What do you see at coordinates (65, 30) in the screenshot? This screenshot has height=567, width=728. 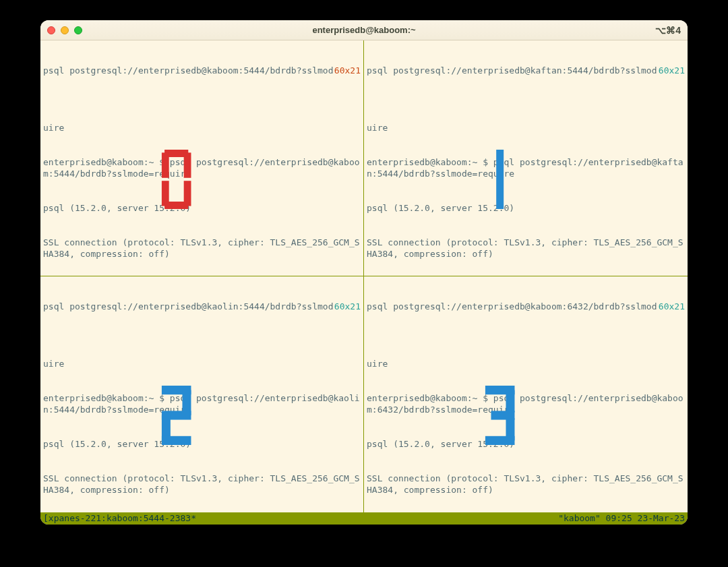 I see `traffic-lights` at bounding box center [65, 30].